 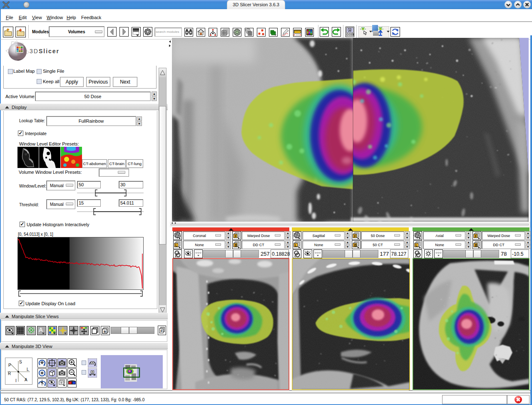 What do you see at coordinates (21, 362) in the screenshot?
I see `svg-text: S` at bounding box center [21, 362].